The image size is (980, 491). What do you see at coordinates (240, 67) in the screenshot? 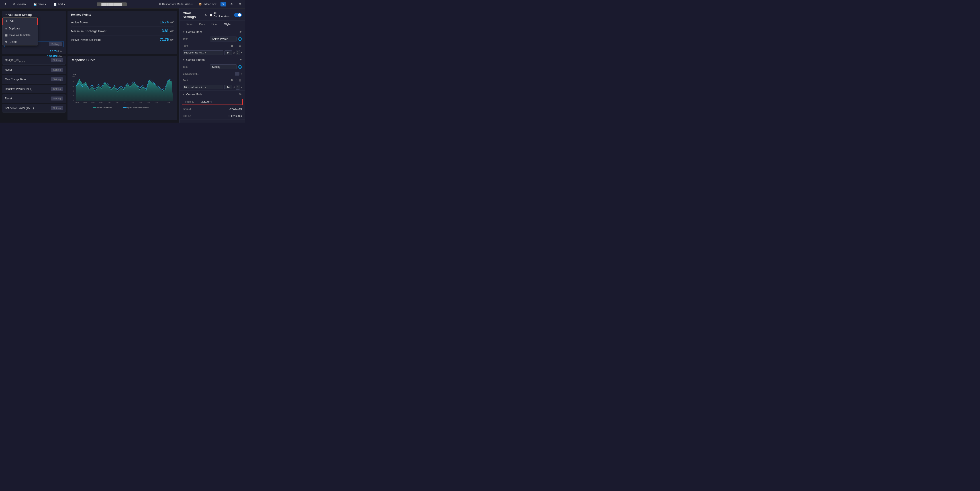
I see `btn-globe-icon: 🌐` at bounding box center [240, 67].